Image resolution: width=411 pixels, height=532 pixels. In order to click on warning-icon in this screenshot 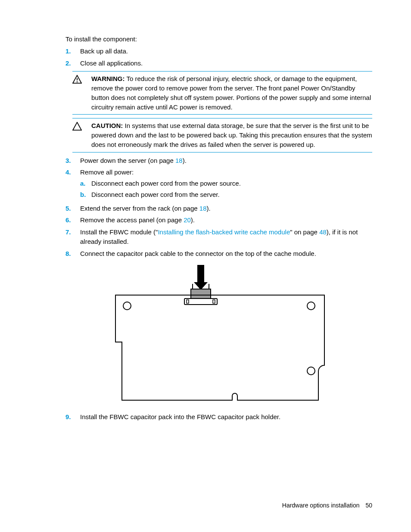, I will do `click(77, 93)`.